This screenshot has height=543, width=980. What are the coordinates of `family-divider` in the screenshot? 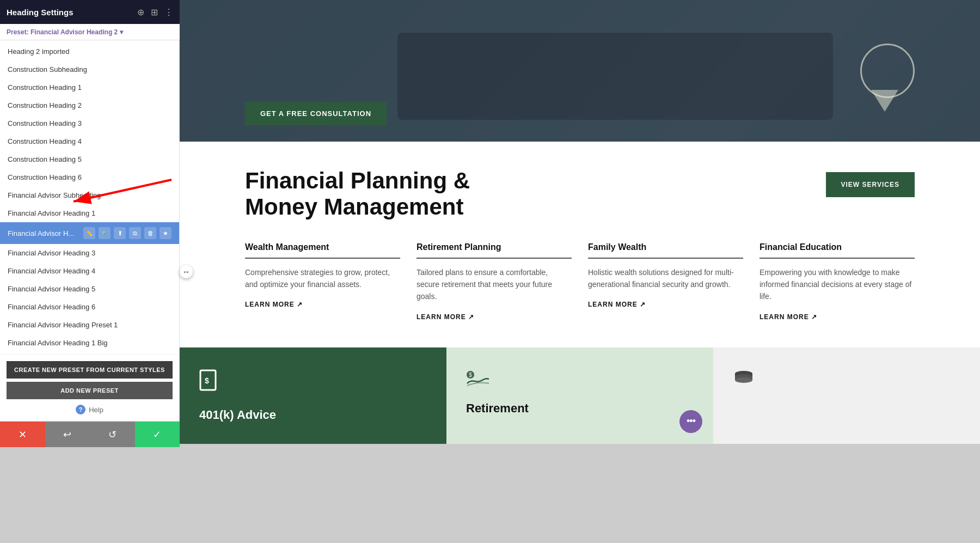 It's located at (665, 258).